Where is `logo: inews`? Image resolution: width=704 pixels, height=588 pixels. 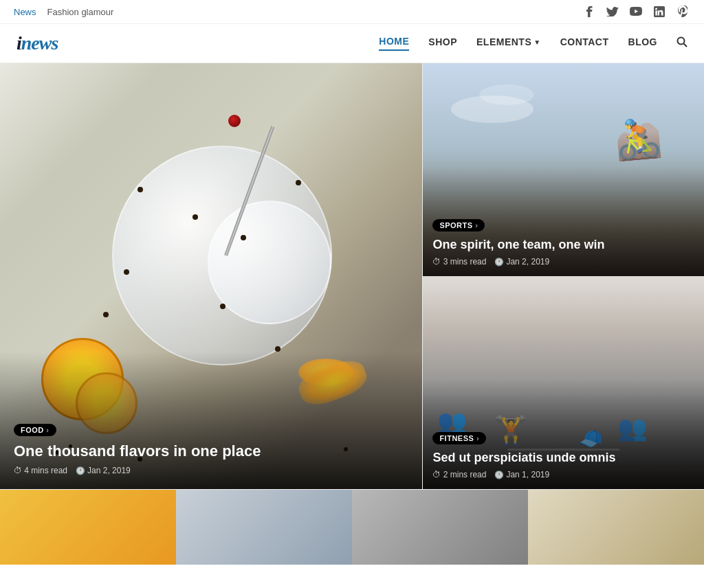 logo: inews is located at coordinates (37, 43).